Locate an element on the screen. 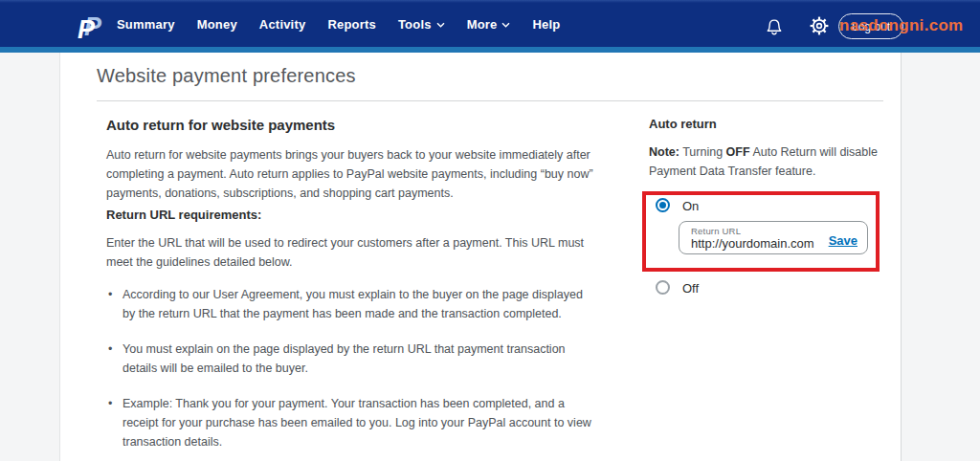 Image resolution: width=980 pixels, height=461 pixels. nav-item-money: Money is located at coordinates (217, 25).